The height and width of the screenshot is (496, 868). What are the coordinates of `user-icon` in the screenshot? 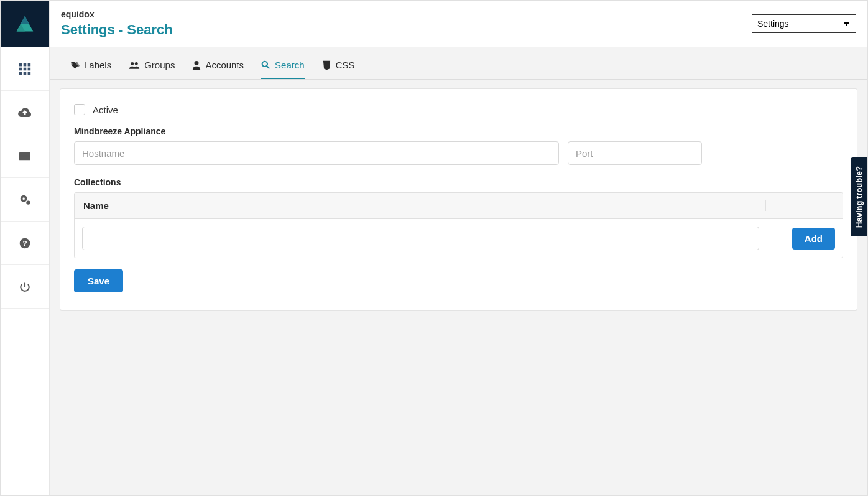 It's located at (196, 65).